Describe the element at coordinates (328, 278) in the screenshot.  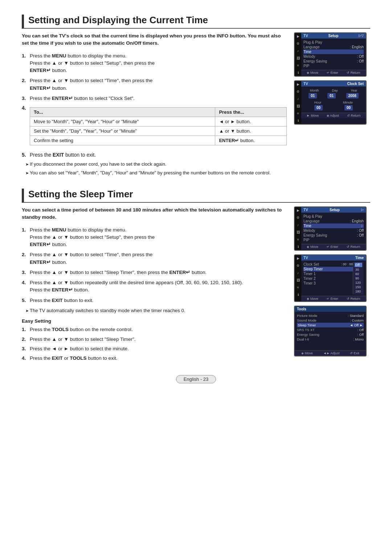
I see `time-menu: Clock Set : 00 : 00 Sleep Timer Timer 1` at that location.